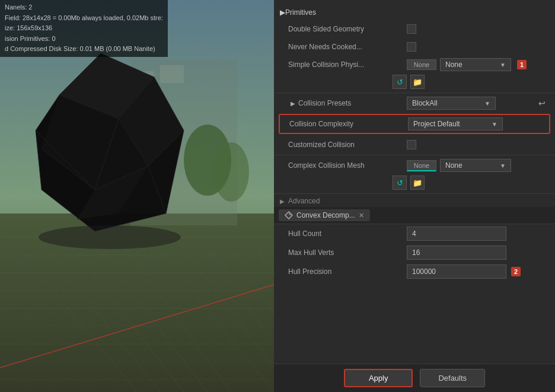  Describe the element at coordinates (289, 215) in the screenshot. I see `convex-decomp-icon` at that location.